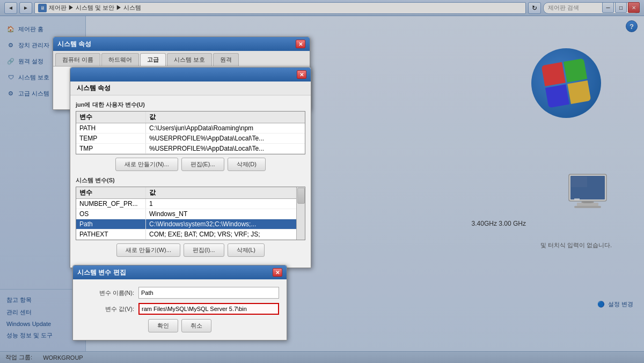 This screenshot has width=644, height=363. What do you see at coordinates (111, 117) in the screenshot?
I see `user-header-var: 변수` at bounding box center [111, 117].